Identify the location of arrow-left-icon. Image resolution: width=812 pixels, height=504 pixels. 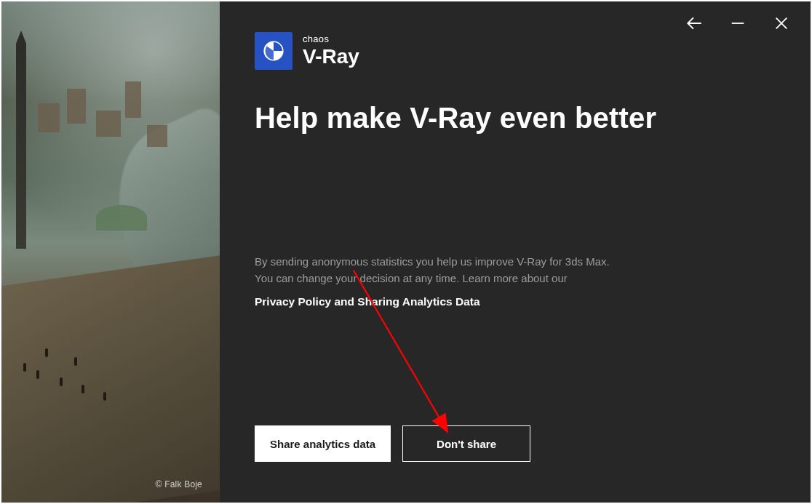
(694, 23).